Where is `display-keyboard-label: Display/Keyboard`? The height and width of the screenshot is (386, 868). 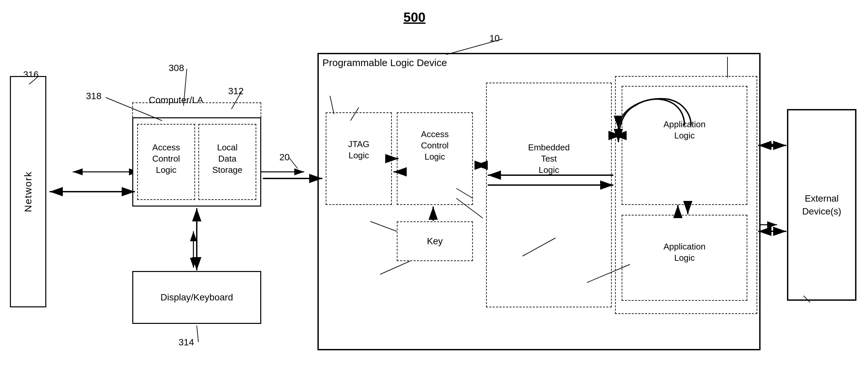
display-keyboard-label: Display/Keyboard is located at coordinates (197, 297).